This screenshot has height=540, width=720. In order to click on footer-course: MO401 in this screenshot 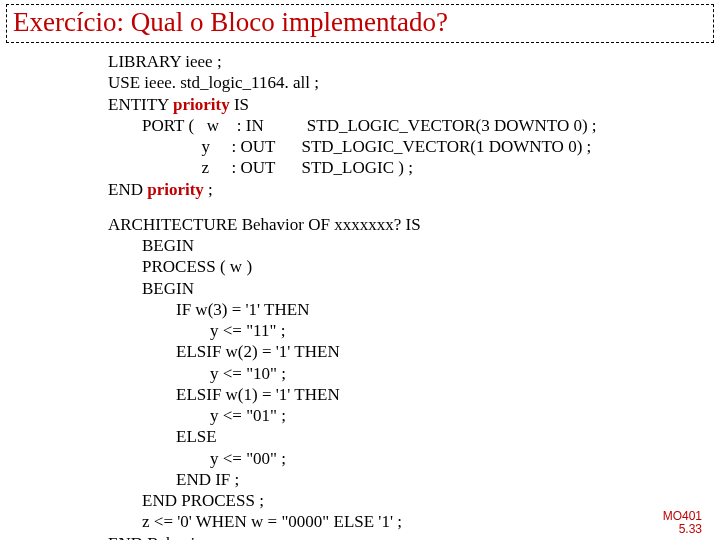, I will do `click(682, 516)`.